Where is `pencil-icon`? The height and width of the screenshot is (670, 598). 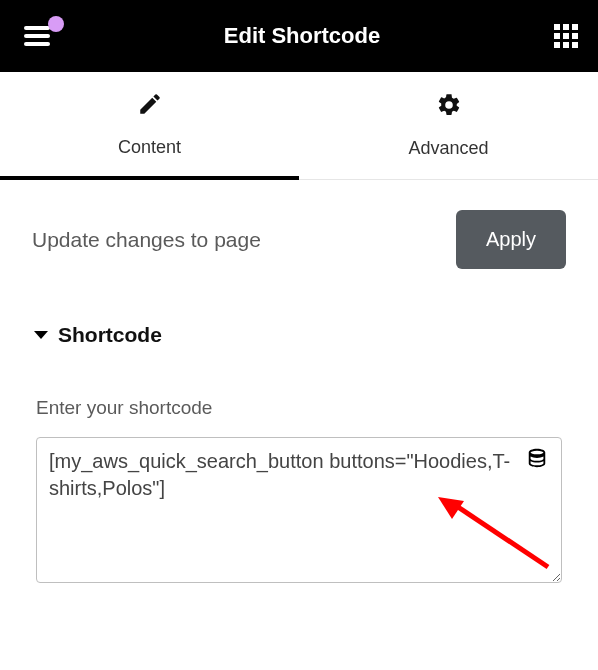 pencil-icon is located at coordinates (150, 107).